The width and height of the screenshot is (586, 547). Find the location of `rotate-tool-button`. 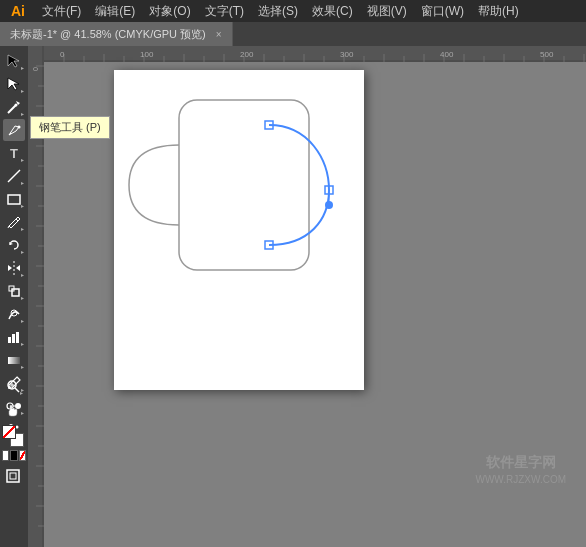

rotate-tool-button is located at coordinates (14, 245).